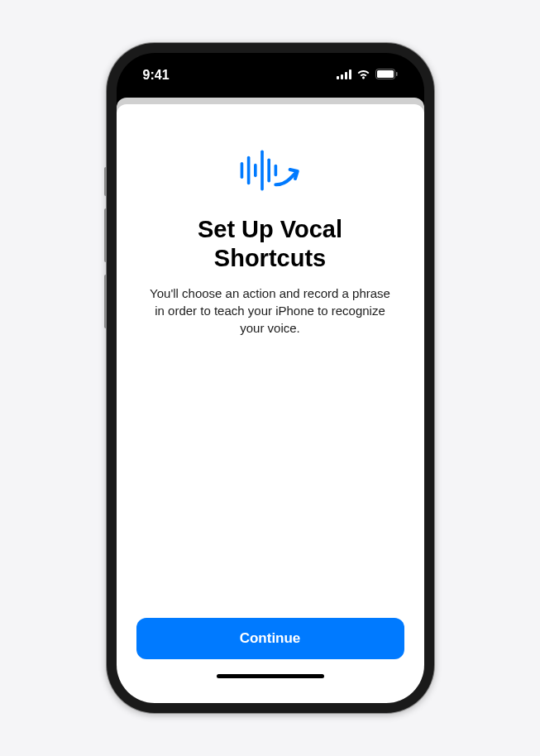  I want to click on page-title: Set Up Vocal Shortcuts, so click(270, 244).